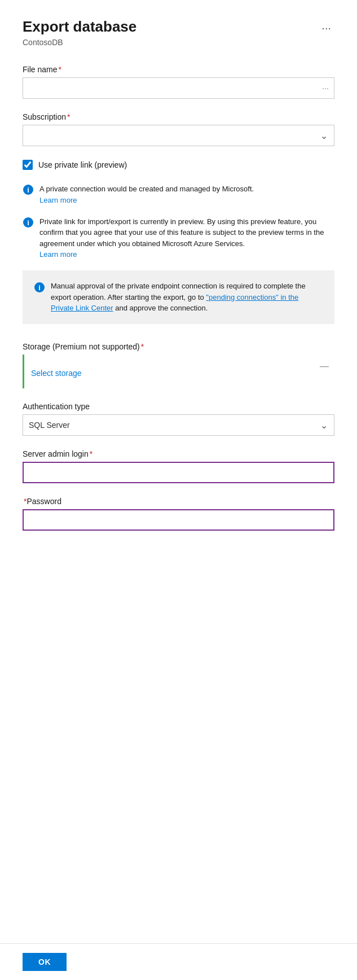 This screenshot has width=357, height=980. Describe the element at coordinates (178, 194) in the screenshot. I see `info-block-1: i A private connection would be created …` at that location.